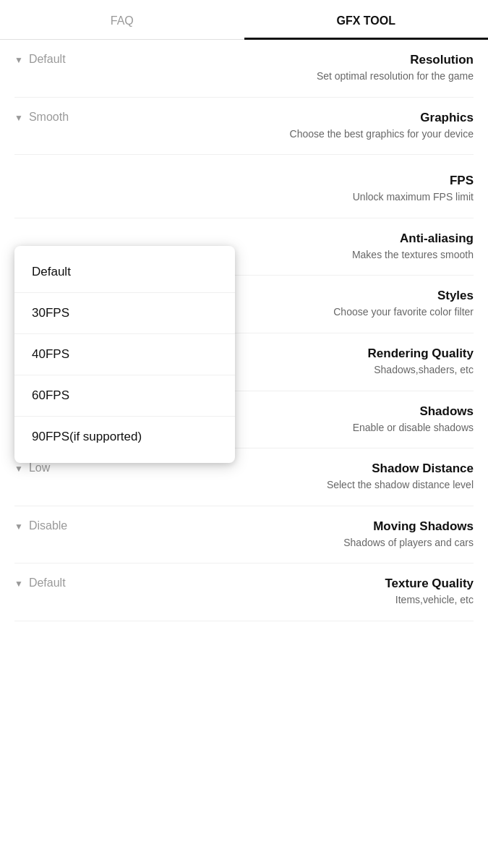 Image resolution: width=488 pixels, height=868 pixels. What do you see at coordinates (49, 117) in the screenshot?
I see `graphics-value: Smooth` at bounding box center [49, 117].